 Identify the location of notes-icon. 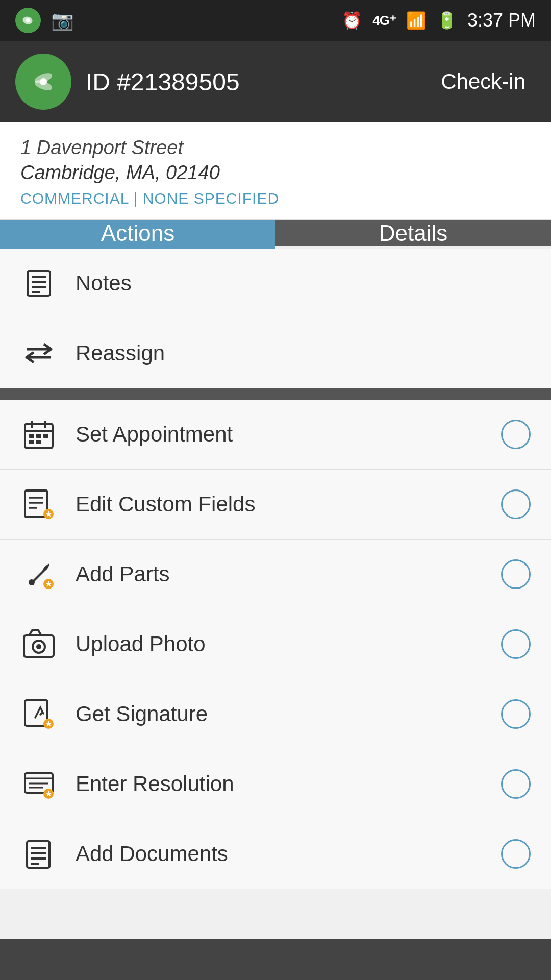
(39, 283).